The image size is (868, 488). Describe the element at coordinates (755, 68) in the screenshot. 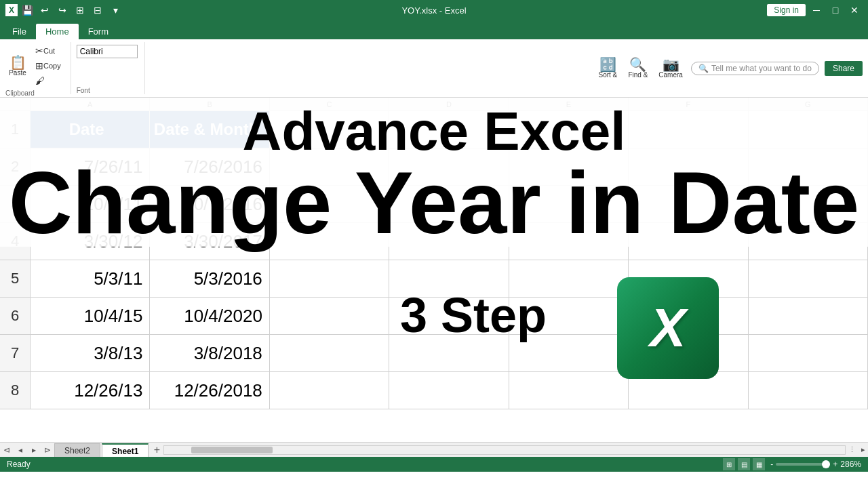

I see `tell-me-box: 🔍 Tell me what you want to do` at that location.